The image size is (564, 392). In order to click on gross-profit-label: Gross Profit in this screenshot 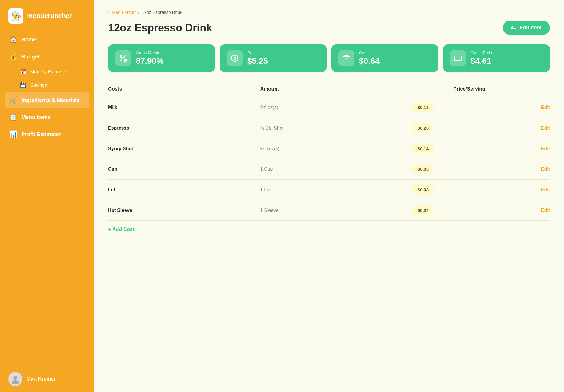, I will do `click(481, 53)`.